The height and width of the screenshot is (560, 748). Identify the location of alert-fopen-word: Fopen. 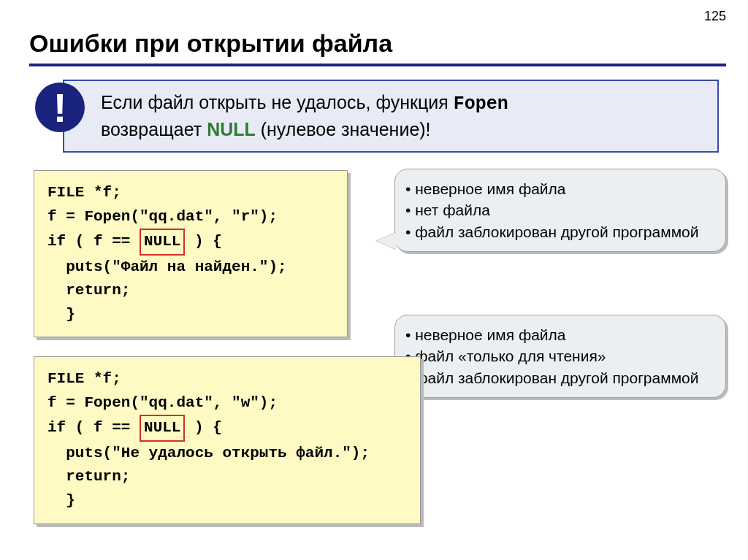
(481, 104).